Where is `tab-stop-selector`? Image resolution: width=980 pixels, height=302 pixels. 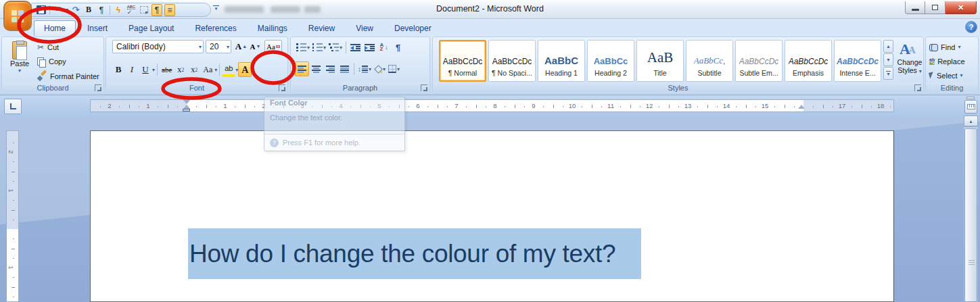
tab-stop-selector is located at coordinates (13, 107).